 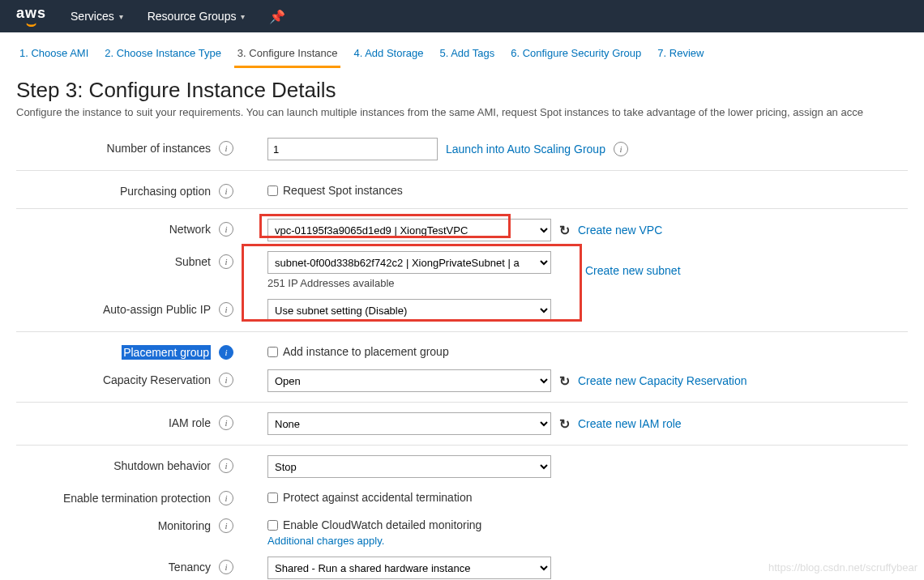 What do you see at coordinates (462, 287) in the screenshot?
I see `subnet-ip-group: Subneti subnet-0f00d338b62f742c2 | Xiong…` at bounding box center [462, 287].